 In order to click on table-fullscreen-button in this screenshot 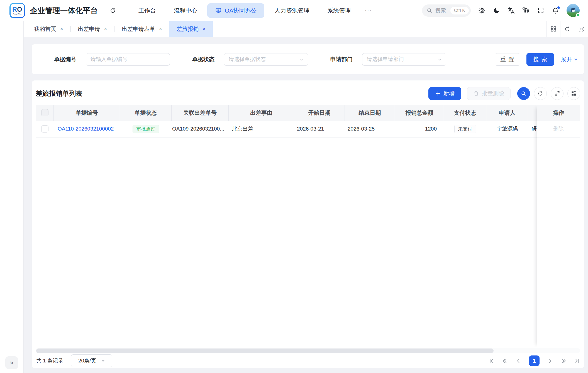, I will do `click(557, 94)`.